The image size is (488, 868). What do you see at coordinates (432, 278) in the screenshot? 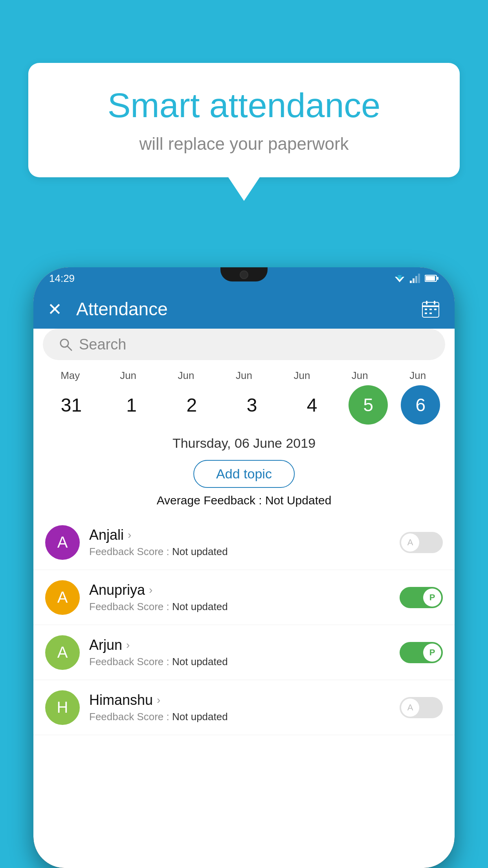
I see `battery-icon` at bounding box center [432, 278].